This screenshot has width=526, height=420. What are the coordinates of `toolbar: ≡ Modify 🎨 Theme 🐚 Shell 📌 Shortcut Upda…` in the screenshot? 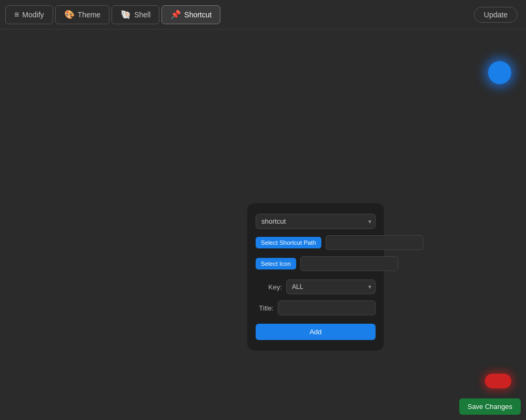 It's located at (263, 15).